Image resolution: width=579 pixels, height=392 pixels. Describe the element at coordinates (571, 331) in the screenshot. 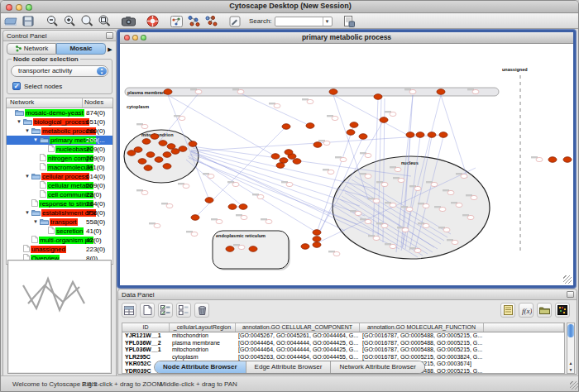

I see `scrollbar-thumb` at that location.